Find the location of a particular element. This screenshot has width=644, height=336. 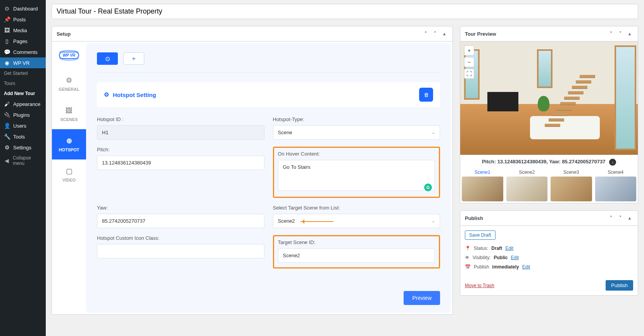

sidebar-sub-add-new-tour: Add New Tour is located at coordinates (23, 94).